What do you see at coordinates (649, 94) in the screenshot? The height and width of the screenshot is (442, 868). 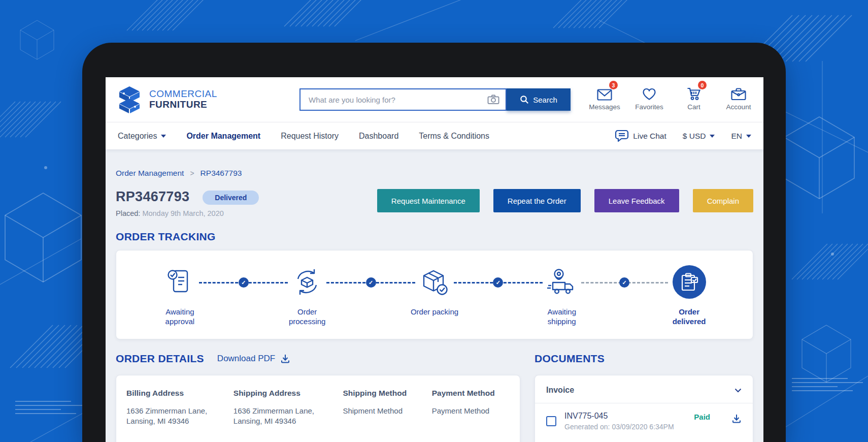 I see `heart-icon` at bounding box center [649, 94].